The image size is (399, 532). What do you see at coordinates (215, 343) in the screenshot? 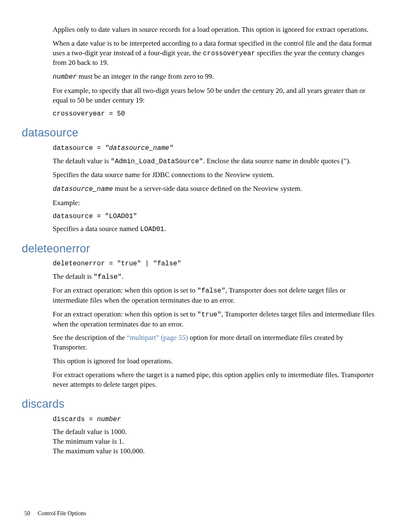
I see `deleteonerror-p4: See the description of the “multipart” (…` at bounding box center [215, 343].